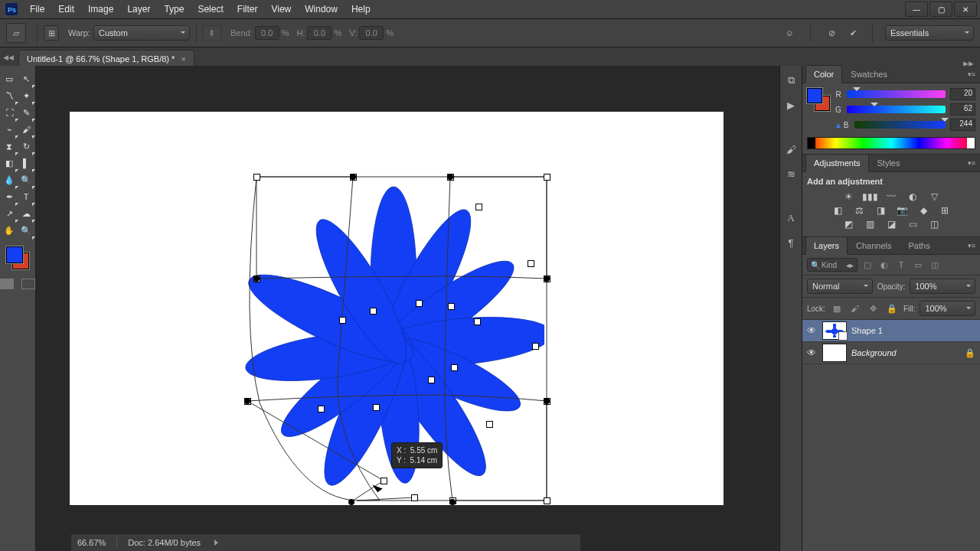 This screenshot has width=980, height=551. What do you see at coordinates (942, 286) in the screenshot?
I see `opacity-input: 100%` at bounding box center [942, 286].